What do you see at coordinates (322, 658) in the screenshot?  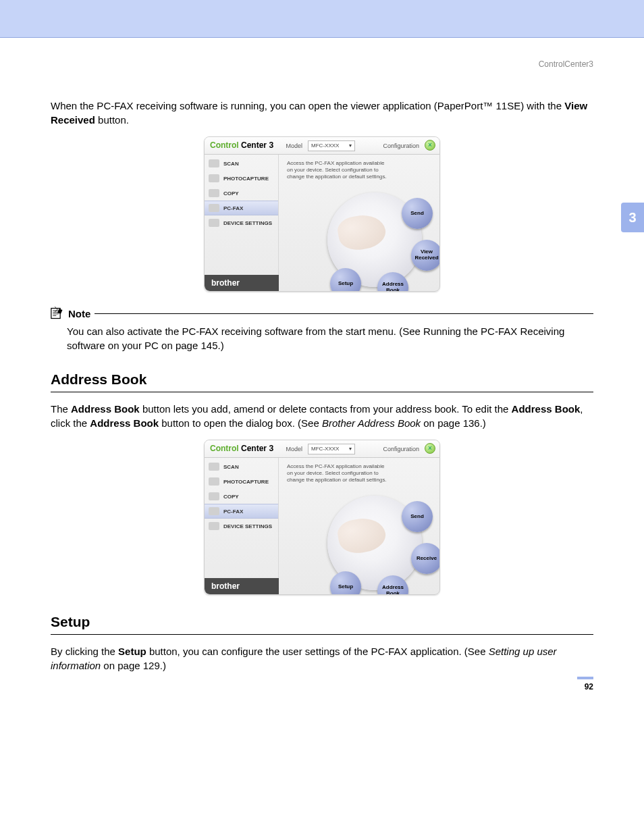 I see `setup-paragraph: By clicking the Setup button, you can co…` at bounding box center [322, 658].